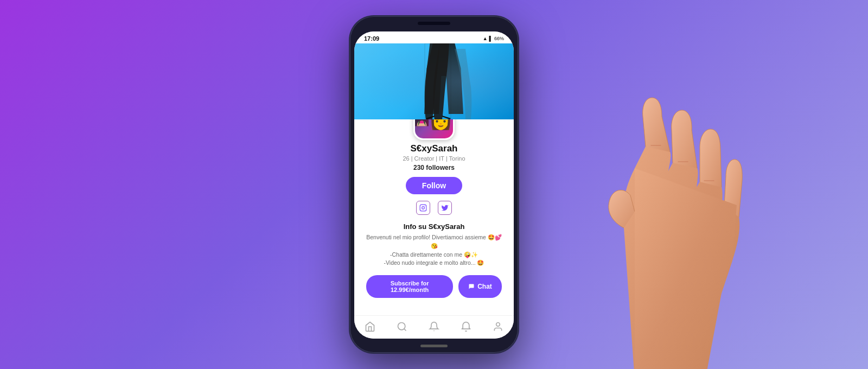 This screenshot has height=369, width=868. I want to click on username: S€xySarah, so click(434, 149).